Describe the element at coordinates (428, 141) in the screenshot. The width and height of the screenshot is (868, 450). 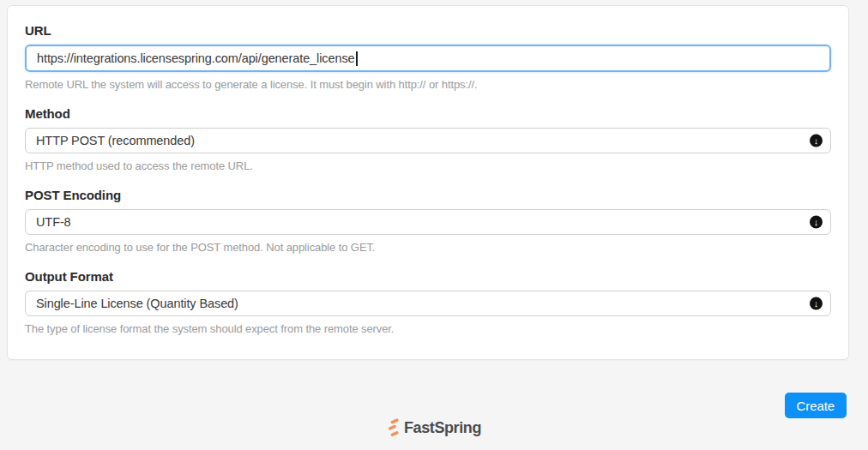
I see `method-field-group: Method HTTP POST (recommended) ↓ HTTP me…` at that location.